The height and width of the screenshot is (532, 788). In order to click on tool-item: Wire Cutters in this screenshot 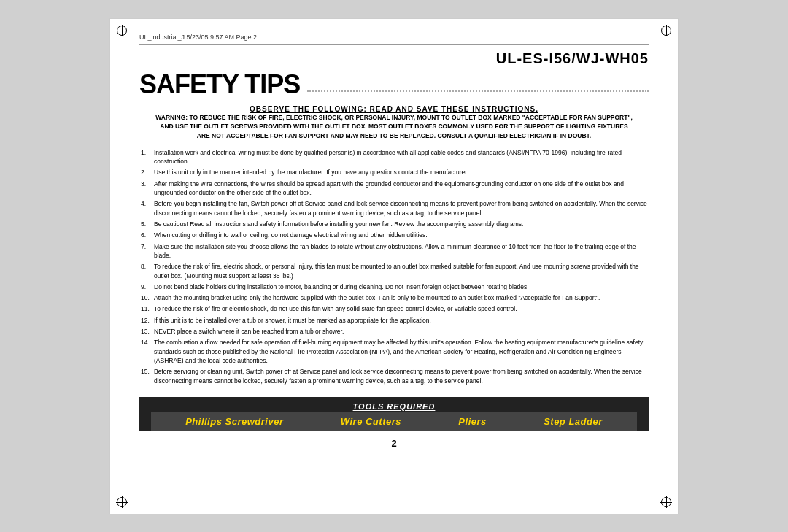, I will do `click(371, 422)`.